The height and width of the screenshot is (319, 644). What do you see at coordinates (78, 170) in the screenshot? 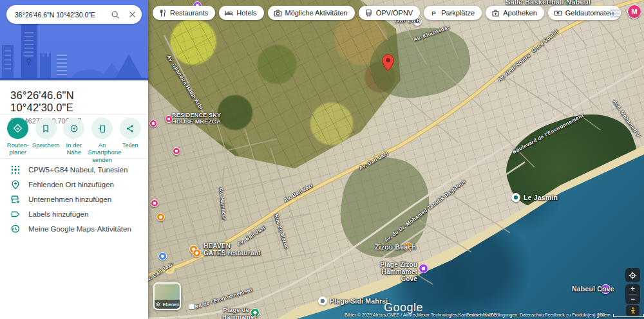
I see `menu-item-label: CPW5+G84 Nabeul, Tunesien` at bounding box center [78, 170].